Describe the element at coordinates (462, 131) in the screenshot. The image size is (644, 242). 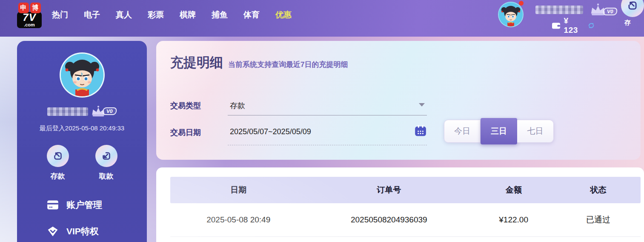
I see `range-today-button: 今日` at that location.